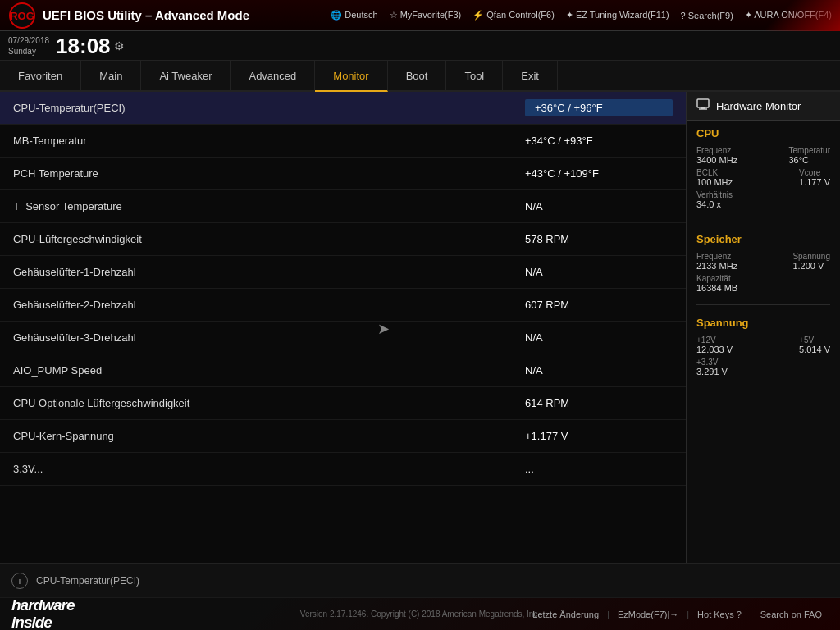 The width and height of the screenshot is (840, 630). I want to click on hw-monitor-header: Hardware Monitor, so click(763, 107).